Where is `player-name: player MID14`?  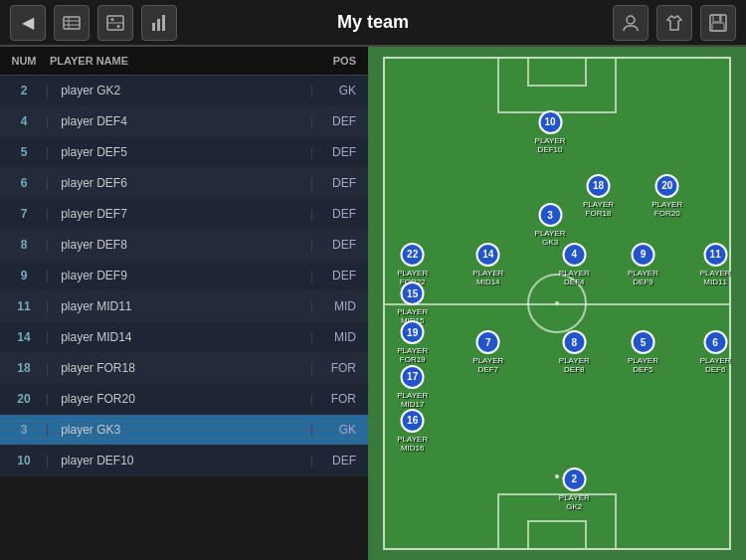 player-name: player MID14 is located at coordinates (179, 337).